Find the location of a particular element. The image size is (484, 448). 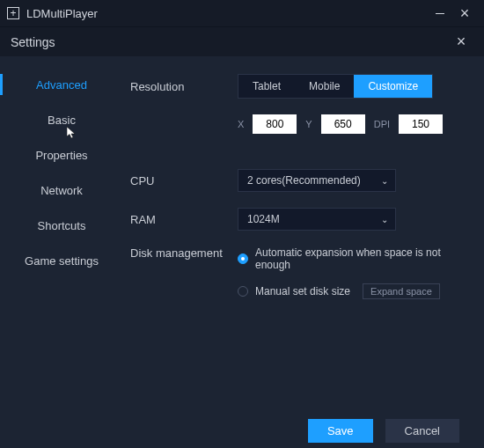

y-input is located at coordinates (343, 124).